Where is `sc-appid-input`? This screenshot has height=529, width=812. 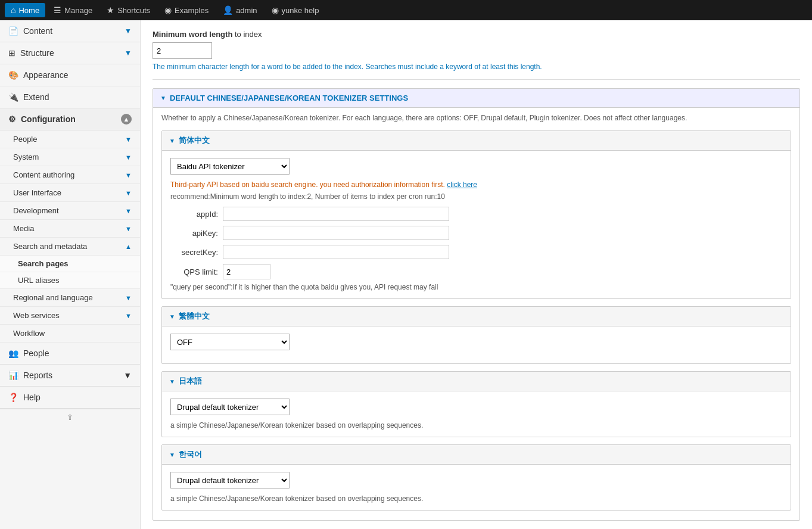 sc-appid-input is located at coordinates (336, 214).